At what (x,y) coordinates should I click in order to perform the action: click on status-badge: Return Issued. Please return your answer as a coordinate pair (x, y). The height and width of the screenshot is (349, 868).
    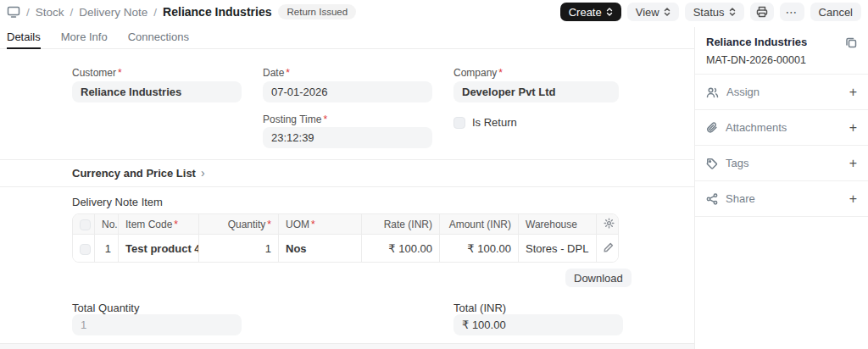
    Looking at the image, I should click on (317, 12).